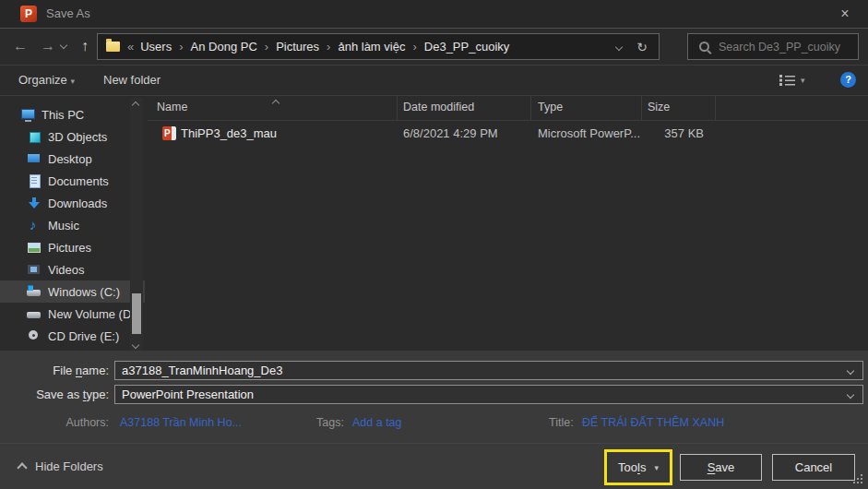 This screenshot has height=489, width=868. What do you see at coordinates (35, 203) in the screenshot?
I see `downloads-icon` at bounding box center [35, 203].